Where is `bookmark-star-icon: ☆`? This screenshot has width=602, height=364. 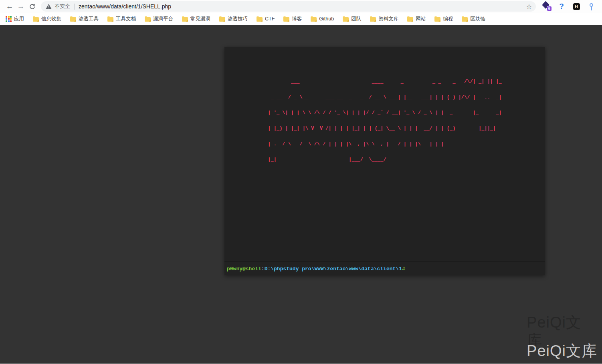
bookmark-star-icon: ☆ is located at coordinates (529, 6).